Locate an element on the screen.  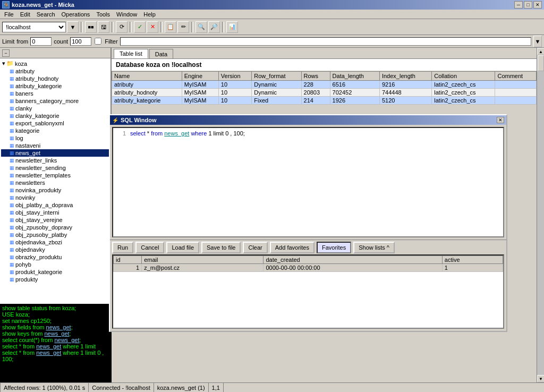
cell-name-0: atributy is located at coordinates (147, 85).